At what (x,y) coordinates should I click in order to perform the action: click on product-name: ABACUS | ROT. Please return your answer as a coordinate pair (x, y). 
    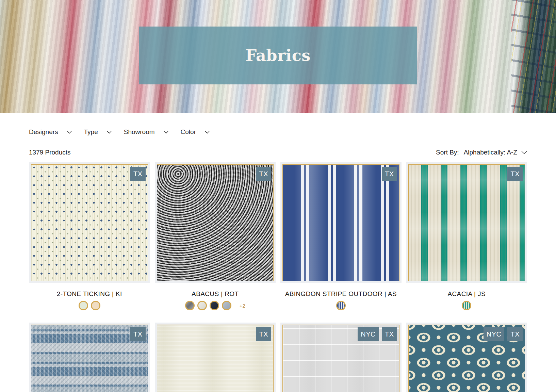
    Looking at the image, I should click on (215, 294).